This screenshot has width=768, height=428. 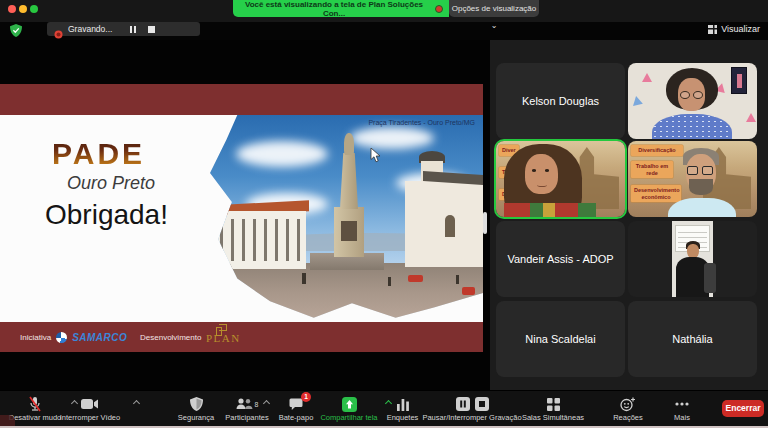 I want to click on participants-icon: 8, so click(x=248, y=404).